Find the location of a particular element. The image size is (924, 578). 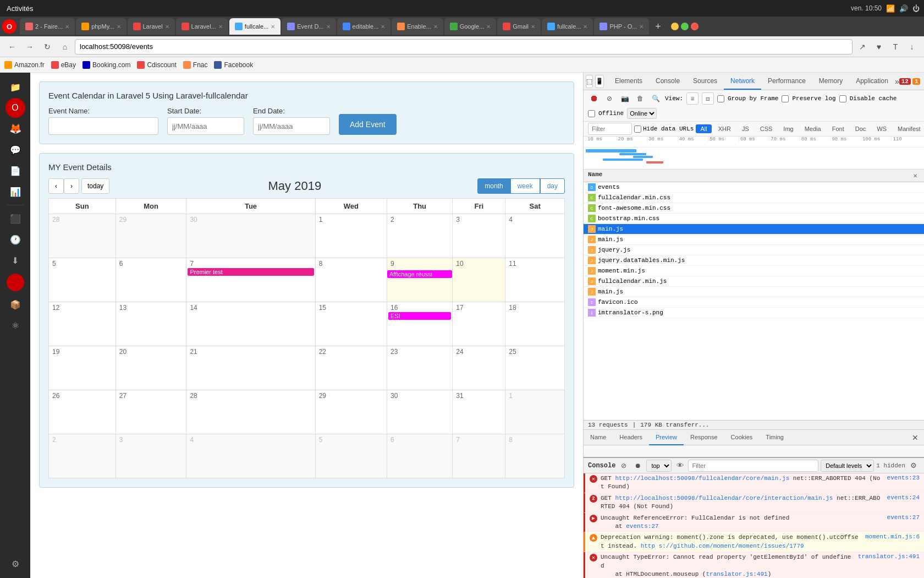

new-tab-button: + is located at coordinates (658, 26).